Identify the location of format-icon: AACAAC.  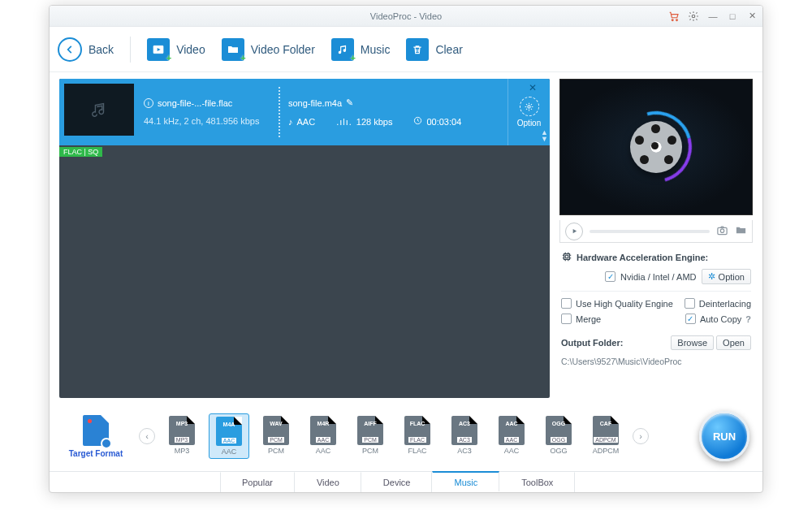
(512, 430).